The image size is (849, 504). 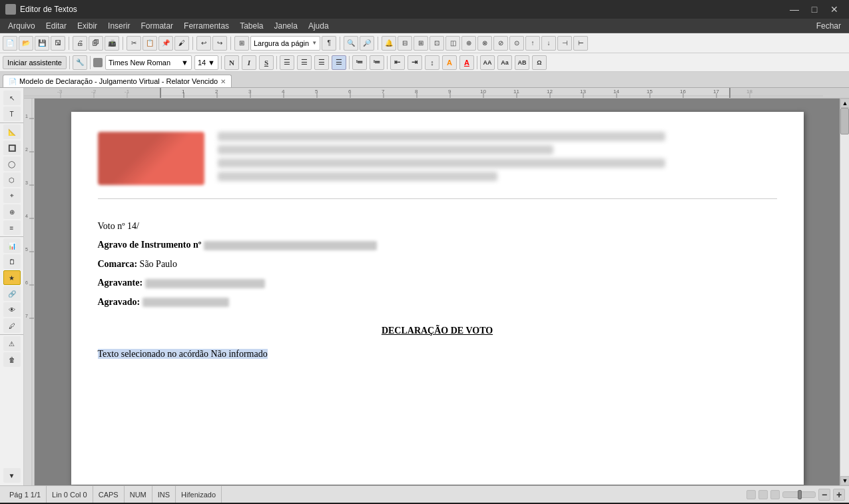 I want to click on tb-extra-9: ⊙, so click(x=517, y=43).